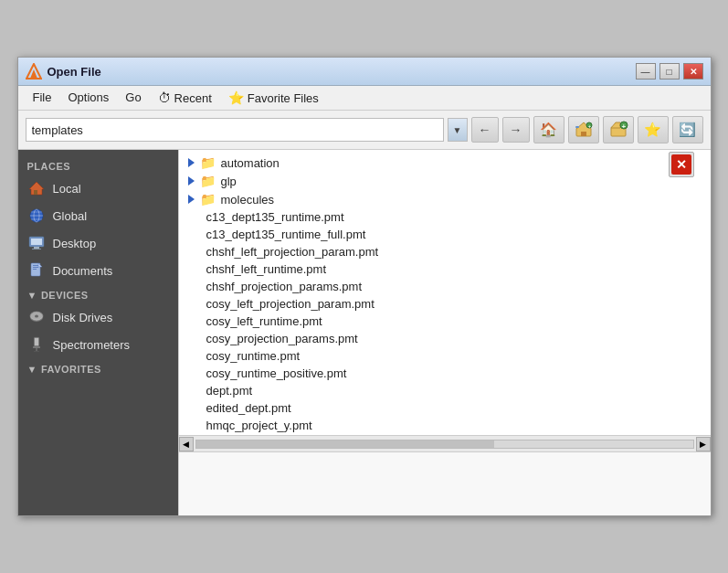 This screenshot has height=573, width=728. What do you see at coordinates (549, 130) in the screenshot?
I see `go-home-button: 🏠` at bounding box center [549, 130].